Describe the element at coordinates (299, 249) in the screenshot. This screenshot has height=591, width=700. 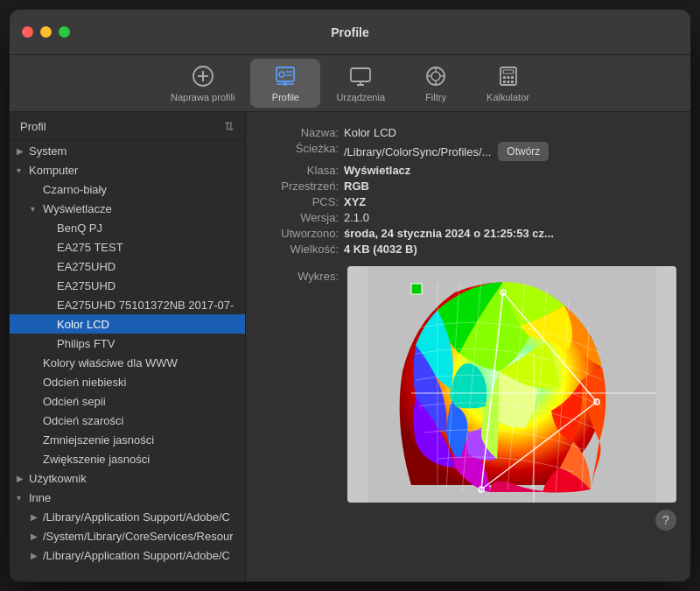
I see `label-wielkosc: Wielkość:` at that location.